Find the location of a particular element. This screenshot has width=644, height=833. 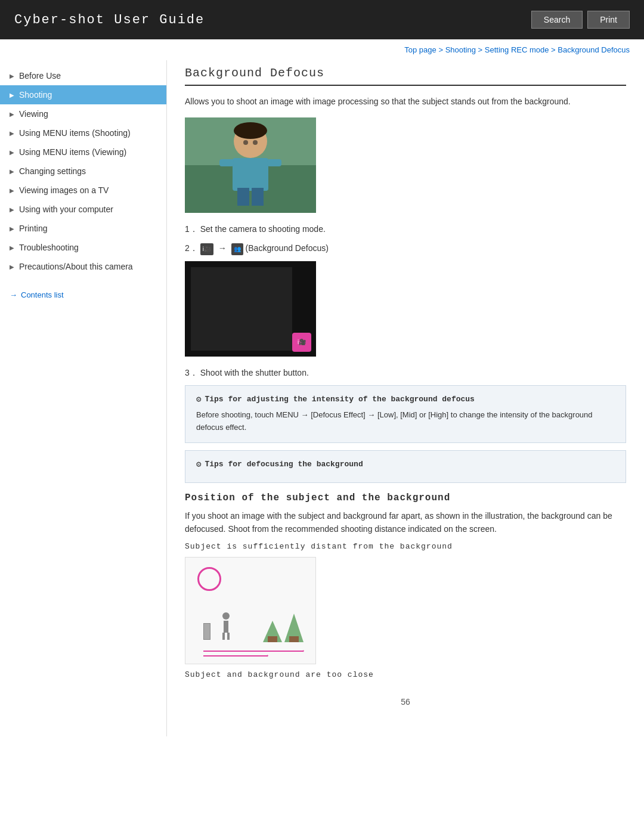

step-2-label: (Background Defocus) is located at coordinates (287, 248).